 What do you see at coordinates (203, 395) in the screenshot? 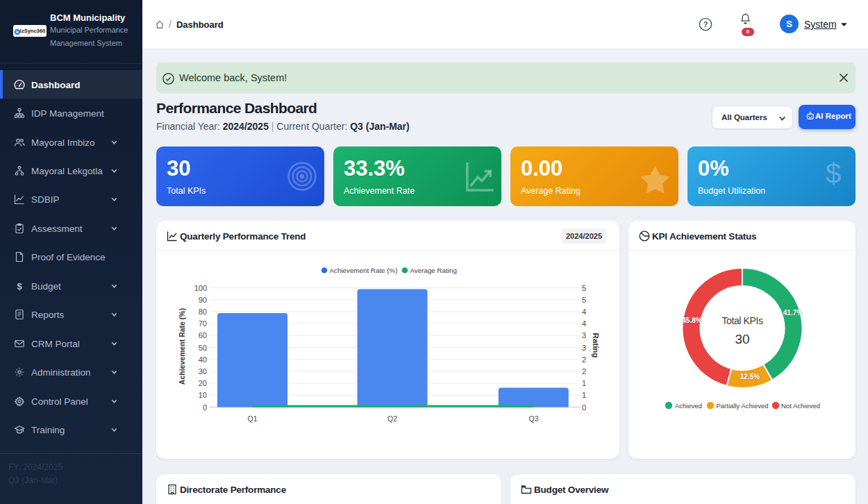
I see `svg-text: 10` at bounding box center [203, 395].